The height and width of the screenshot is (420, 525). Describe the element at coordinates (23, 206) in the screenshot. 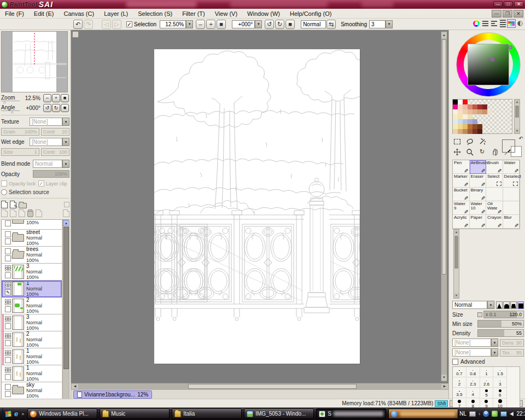

I see `new-folder-button` at that location.